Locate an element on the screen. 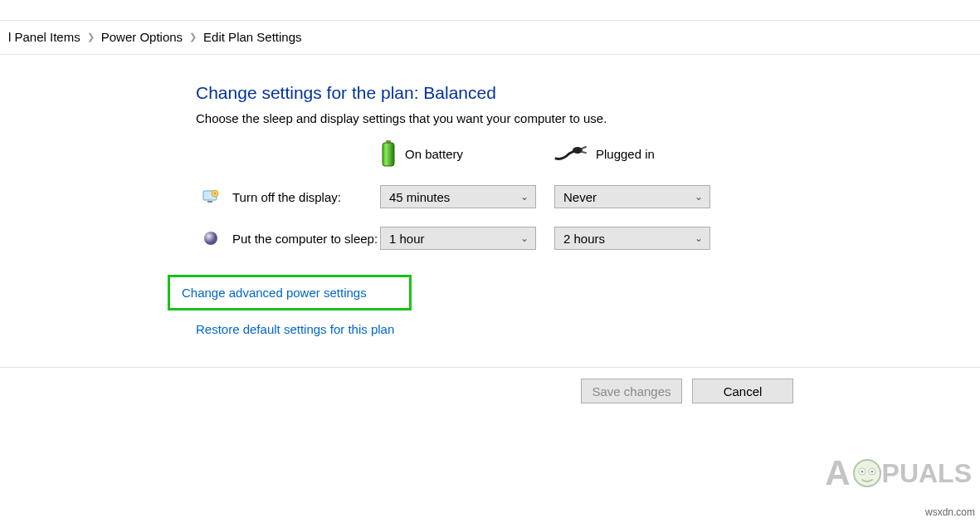 Image resolution: width=980 pixels, height=523 pixels. header-label-battery: On battery is located at coordinates (434, 154).